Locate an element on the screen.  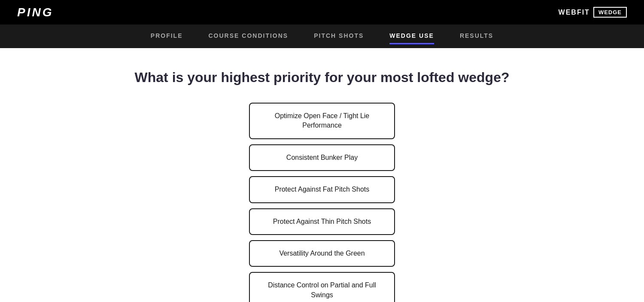
logo: PING is located at coordinates (35, 12).